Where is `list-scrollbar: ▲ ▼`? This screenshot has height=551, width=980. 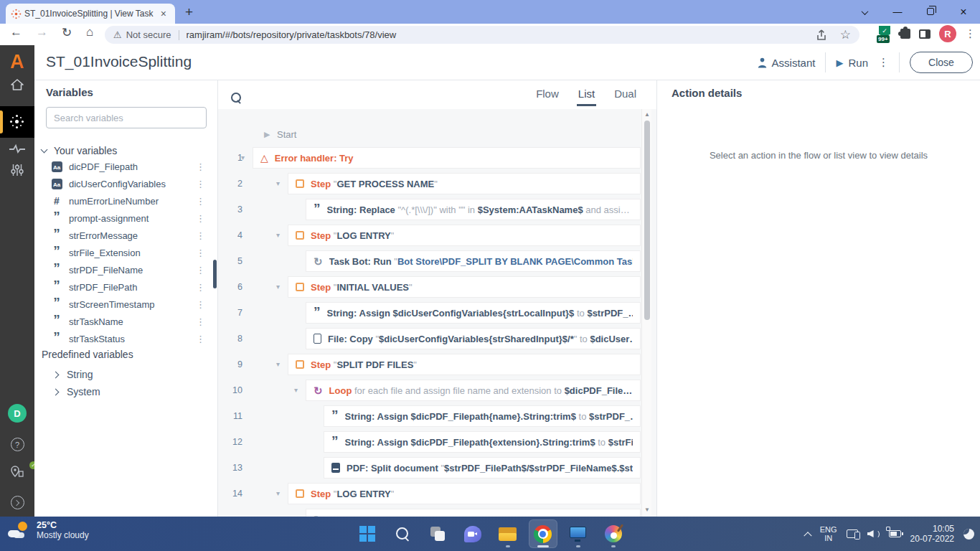 list-scrollbar: ▲ ▼ is located at coordinates (646, 313).